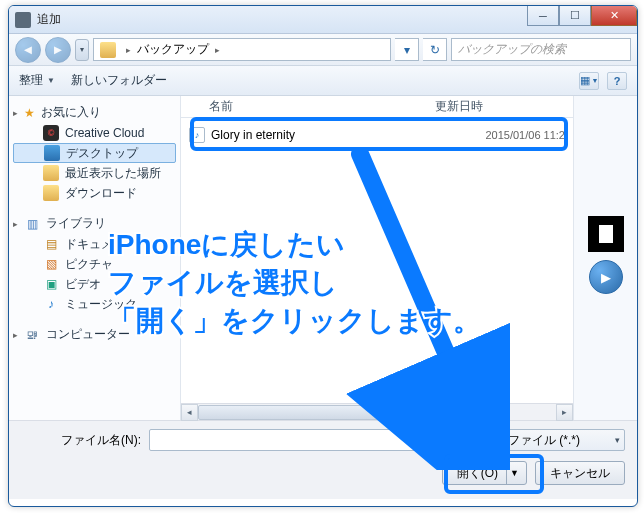 This screenshot has height=513, width=644. Describe the element at coordinates (32, 224) in the screenshot. I see `library-icon: ▥` at that location.